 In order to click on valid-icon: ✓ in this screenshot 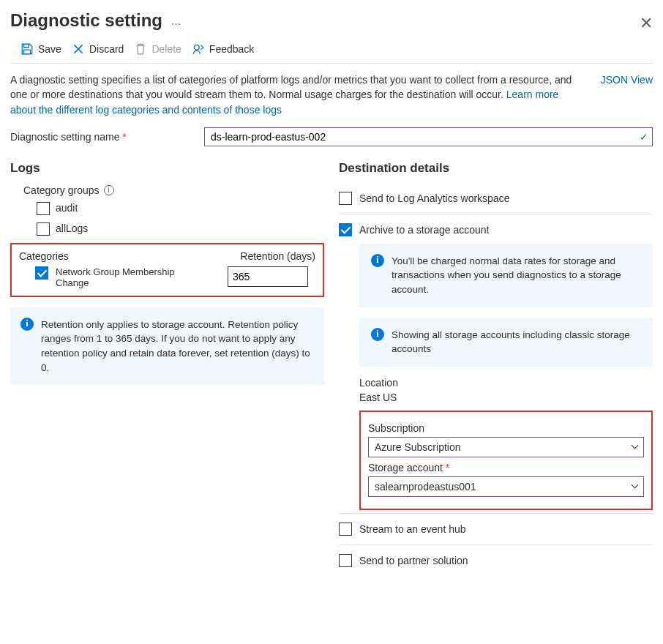, I will do `click(644, 137)`.